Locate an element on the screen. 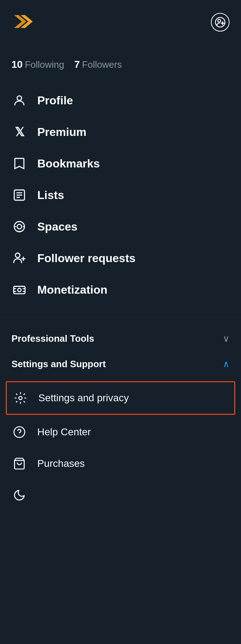 The image size is (241, 644). stats-section: 10 Following 7 Followers is located at coordinates (120, 62).